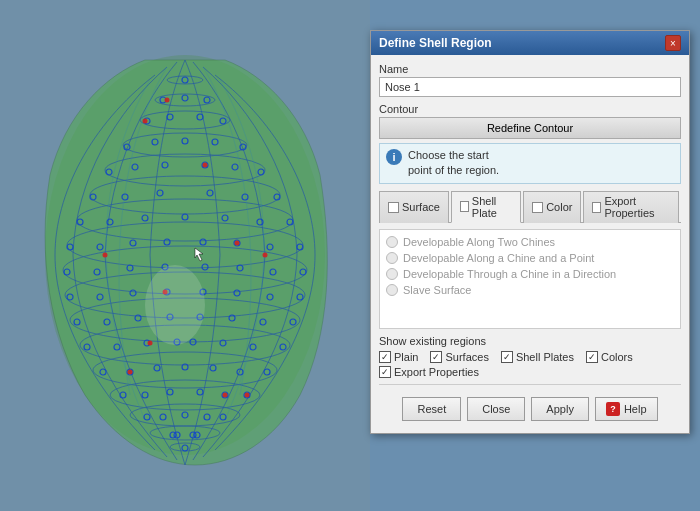 This screenshot has width=700, height=511. I want to click on shell-plates-checkbox: ✓, so click(507, 357).